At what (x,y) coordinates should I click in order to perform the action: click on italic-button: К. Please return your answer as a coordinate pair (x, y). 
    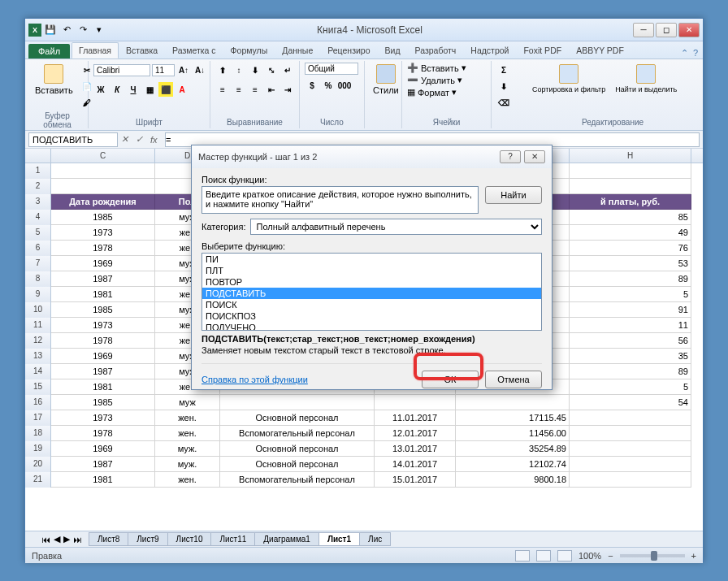
    Looking at the image, I should click on (117, 89).